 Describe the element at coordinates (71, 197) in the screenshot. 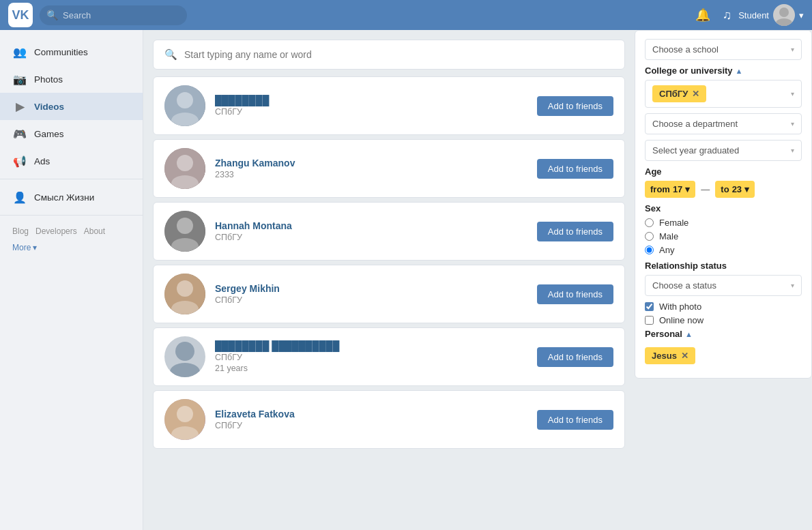

I see `sidebar-item-smysl: 👤 Смысл Жизни` at that location.